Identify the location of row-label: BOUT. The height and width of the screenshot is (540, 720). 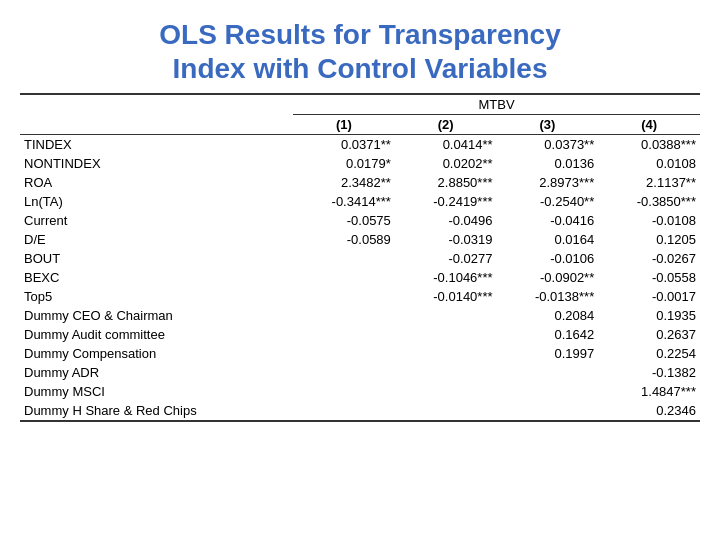
(156, 258).